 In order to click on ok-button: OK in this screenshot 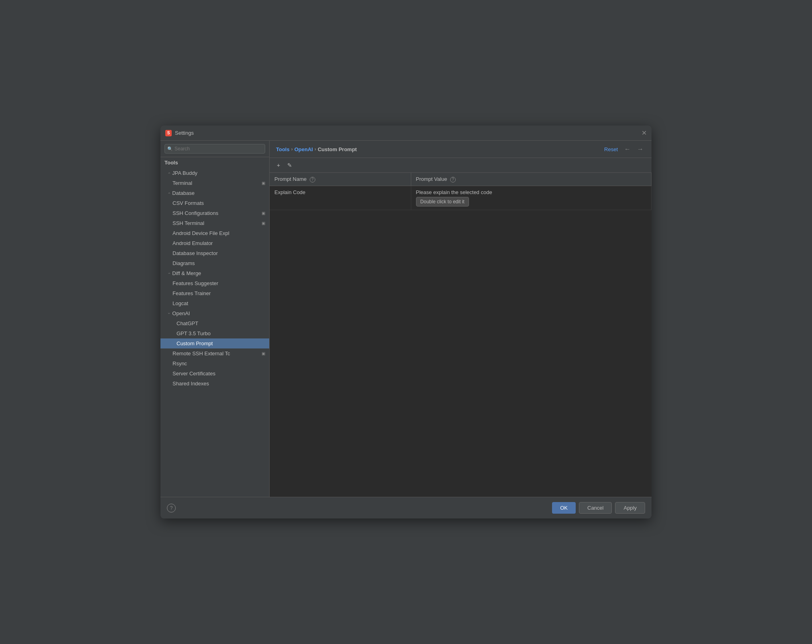, I will do `click(564, 508)`.